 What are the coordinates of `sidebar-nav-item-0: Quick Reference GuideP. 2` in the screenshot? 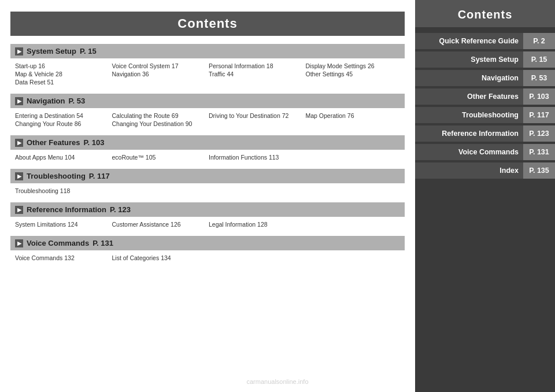 It's located at (485, 41).